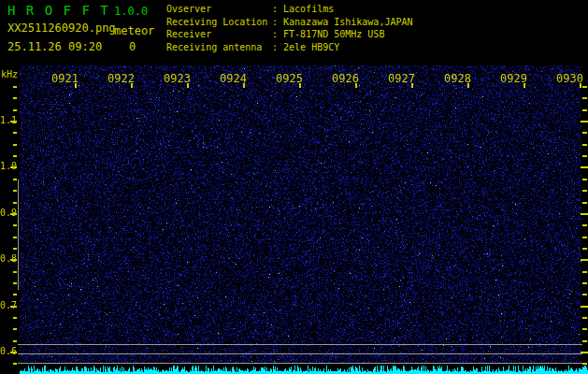  I want to click on station-info-value: : FT-817ND 50MHz USB, so click(328, 34).